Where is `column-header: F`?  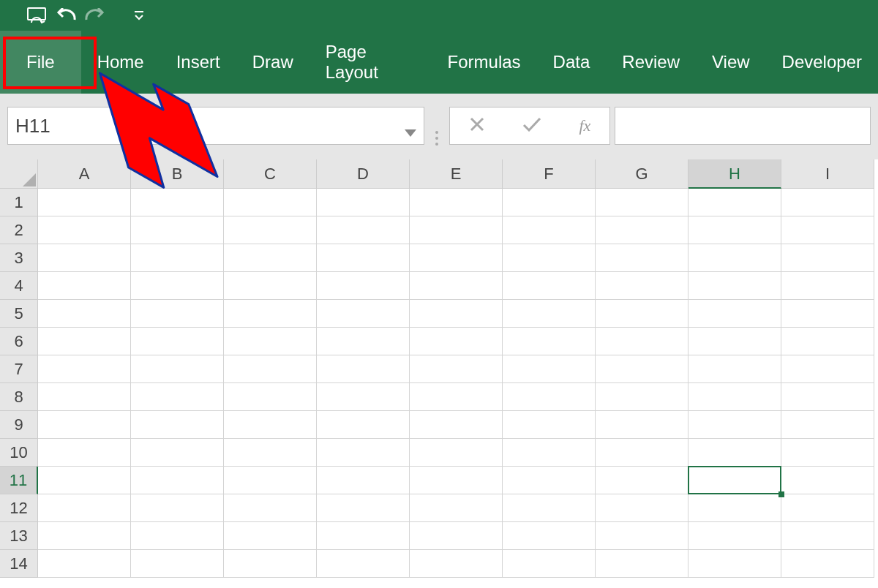 column-header: F is located at coordinates (549, 174).